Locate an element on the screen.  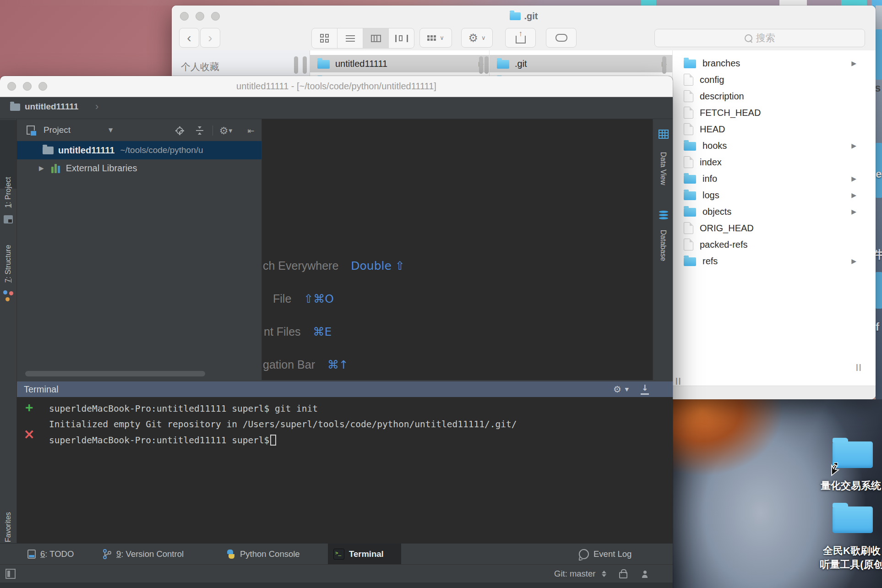
column-view-icon is located at coordinates (376, 38).